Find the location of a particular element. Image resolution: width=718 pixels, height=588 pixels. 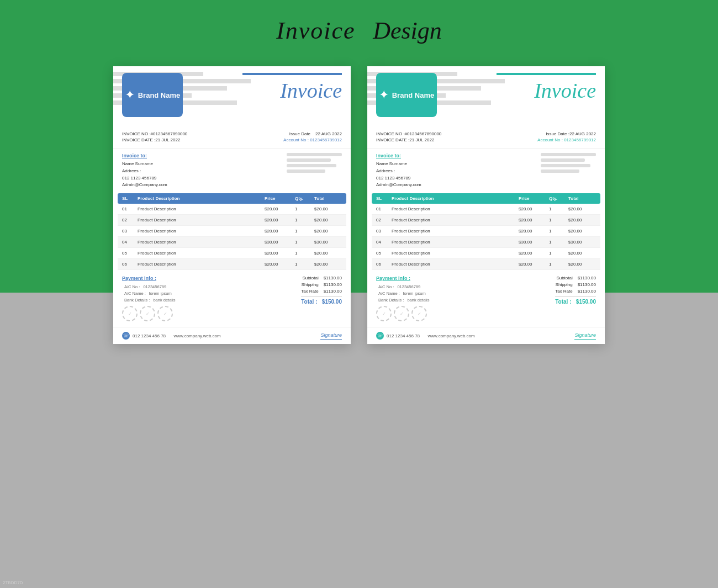

bank-blue: Bank Details : bank details is located at coordinates (212, 300).